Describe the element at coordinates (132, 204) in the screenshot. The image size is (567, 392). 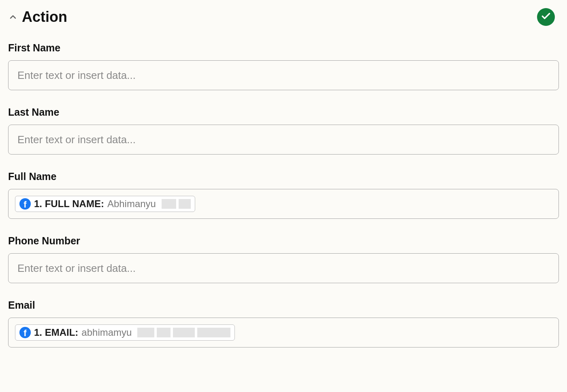
I see `pill-value: Abhimanyu` at that location.